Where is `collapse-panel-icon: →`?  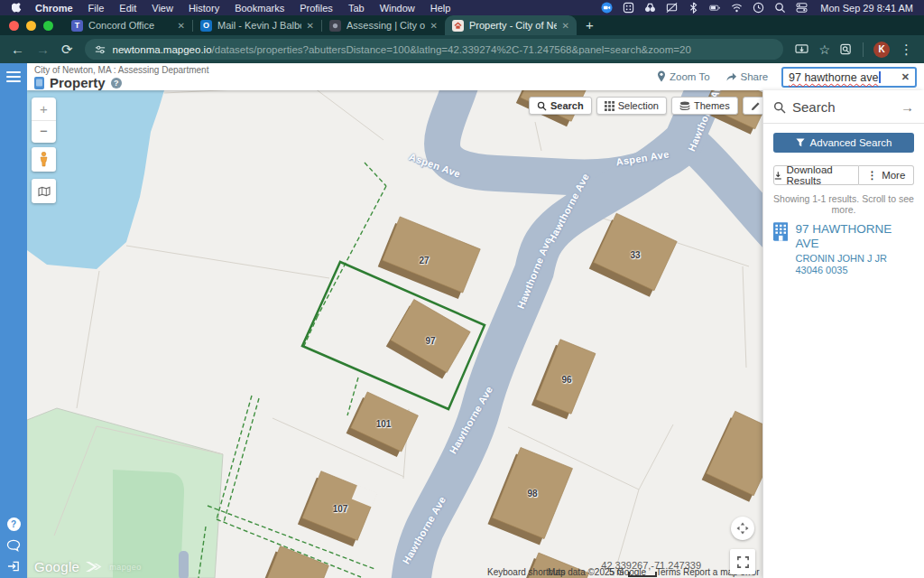 collapse-panel-icon: → is located at coordinates (908, 107).